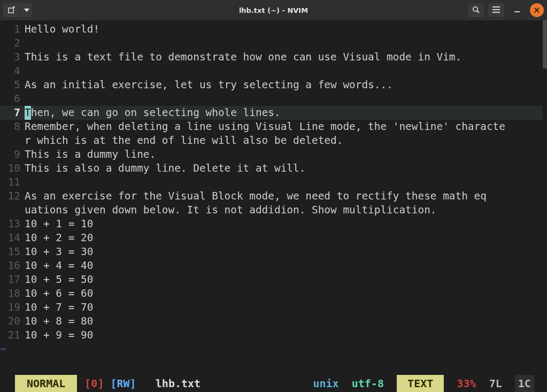 The image size is (547, 392). I want to click on editor-line: 4, so click(274, 71).